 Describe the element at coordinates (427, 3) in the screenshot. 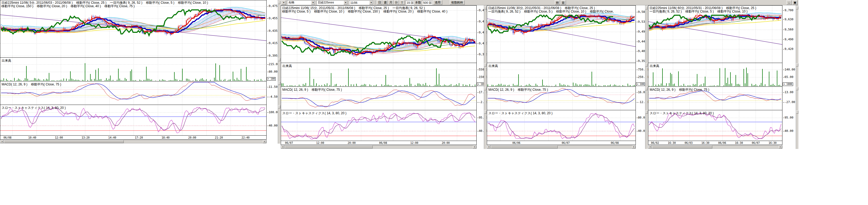

I see `bars-spinner: 500 ▲` at that location.